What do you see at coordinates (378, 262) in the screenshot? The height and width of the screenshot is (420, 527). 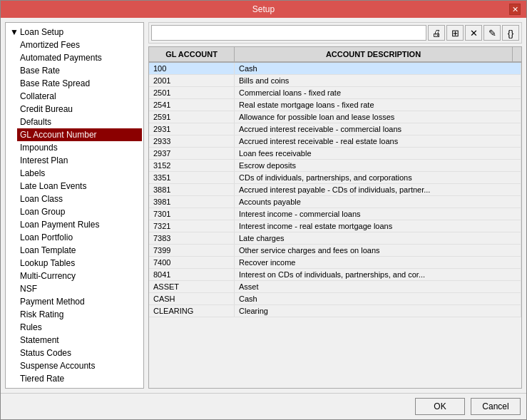 I see `desc-cell: Recover income` at bounding box center [378, 262].